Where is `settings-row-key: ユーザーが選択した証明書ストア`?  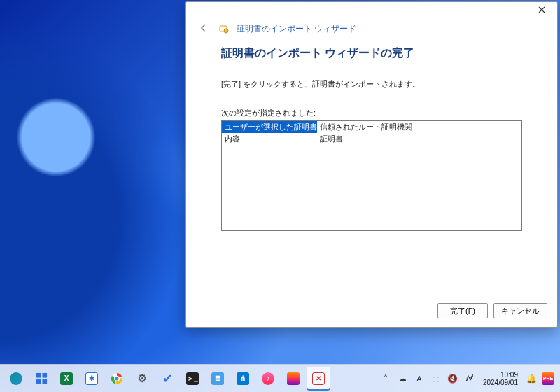
settings-row-key: ユーザーが選択した証明書ストア is located at coordinates (270, 127).